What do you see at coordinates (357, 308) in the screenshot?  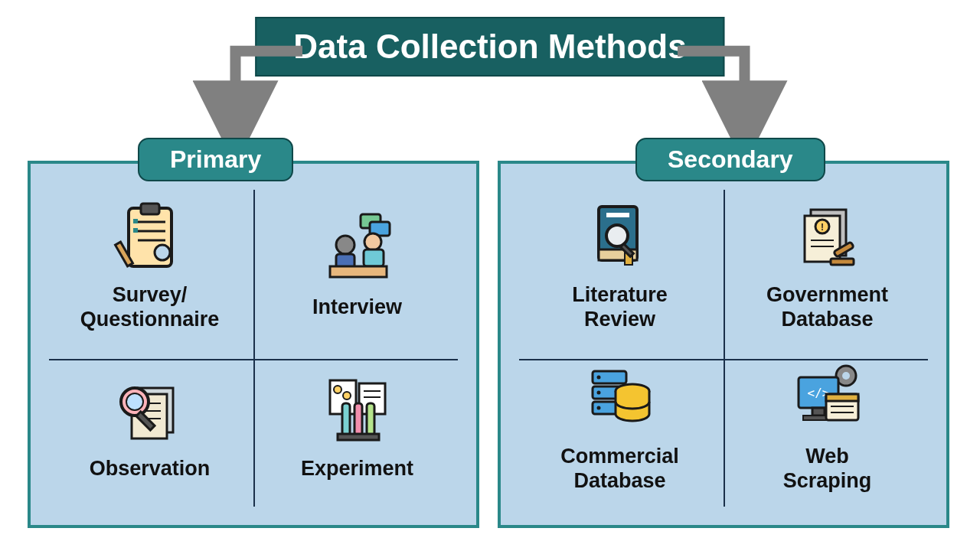 I see `cell-label: Interview` at bounding box center [357, 308].